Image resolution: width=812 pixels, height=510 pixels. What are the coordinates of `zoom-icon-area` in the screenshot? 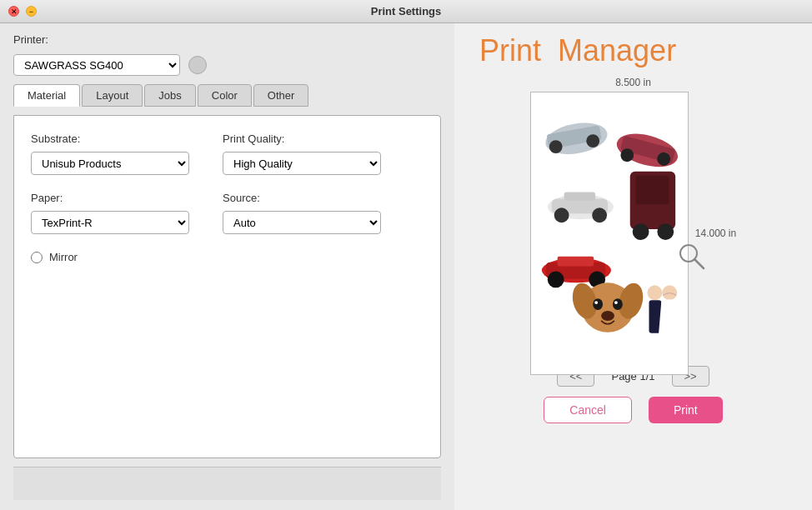 It's located at (692, 258).